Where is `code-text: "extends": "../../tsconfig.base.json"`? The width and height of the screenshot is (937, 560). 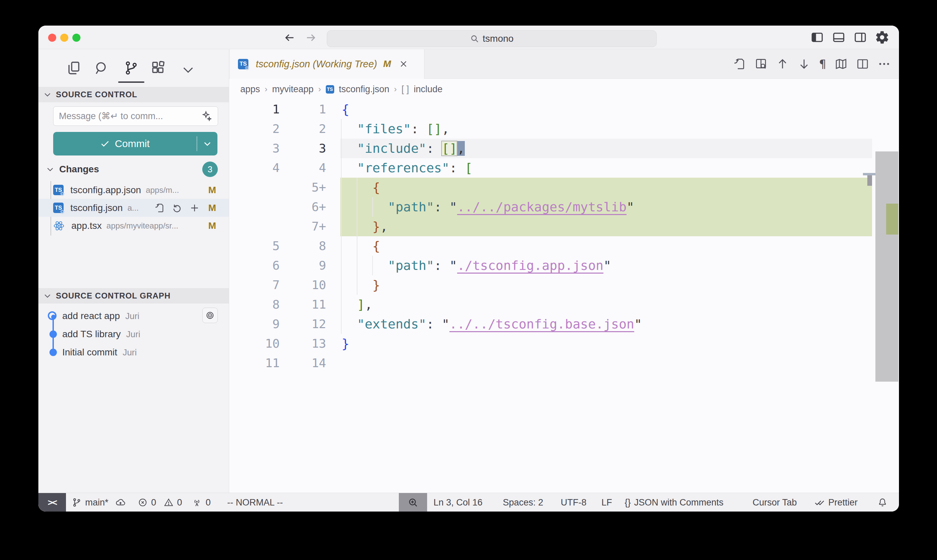 code-text: "extends": "../../tsconfig.base.json" is located at coordinates (606, 324).